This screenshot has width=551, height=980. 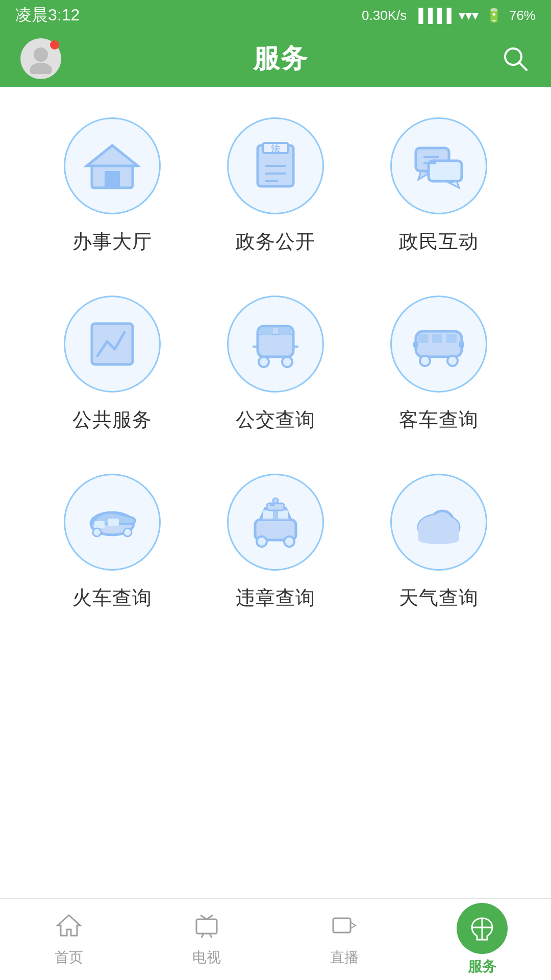 I want to click on nav-tv-label: 电视, so click(x=207, y=958).